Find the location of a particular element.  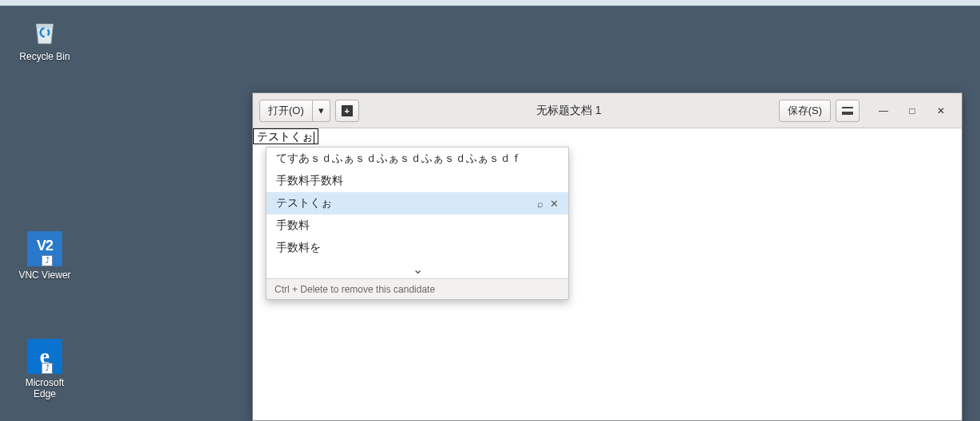

desktop-icon-vnc-viewer: V2 ⤴ VNC Viewer is located at coordinates (45, 256).